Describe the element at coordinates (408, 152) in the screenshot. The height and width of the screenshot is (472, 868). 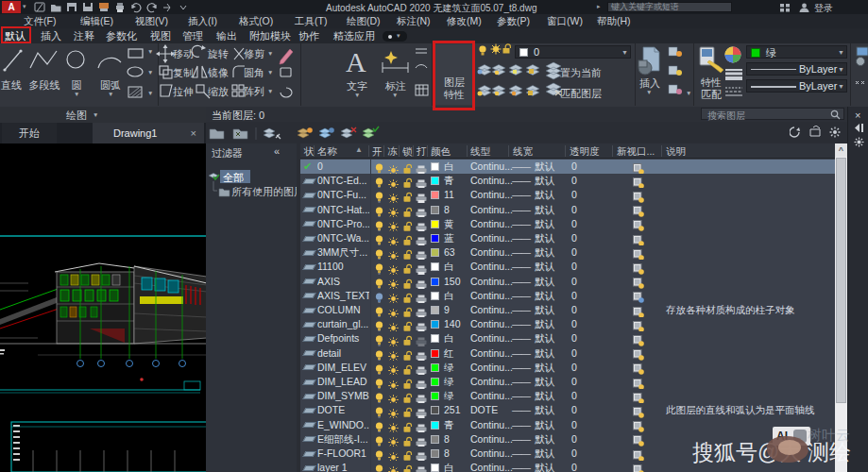
I see `col-lock: 锁` at that location.